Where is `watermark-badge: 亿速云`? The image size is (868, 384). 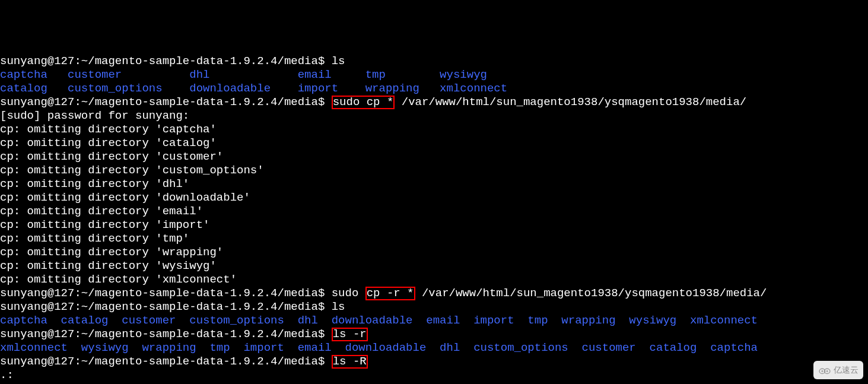 watermark-badge: 亿速云 is located at coordinates (838, 370).